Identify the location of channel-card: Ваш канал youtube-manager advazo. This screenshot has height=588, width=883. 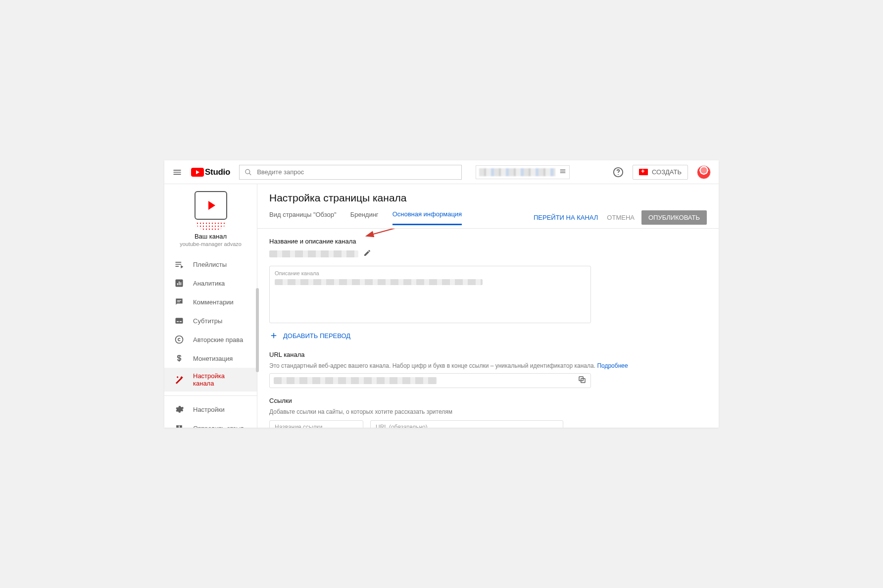
(211, 218).